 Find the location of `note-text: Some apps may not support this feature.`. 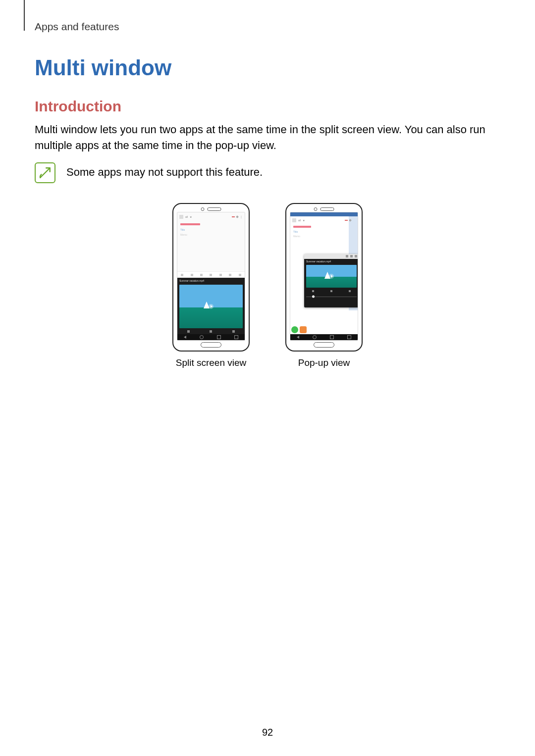

note-text: Some apps may not support this feature. is located at coordinates (164, 171).